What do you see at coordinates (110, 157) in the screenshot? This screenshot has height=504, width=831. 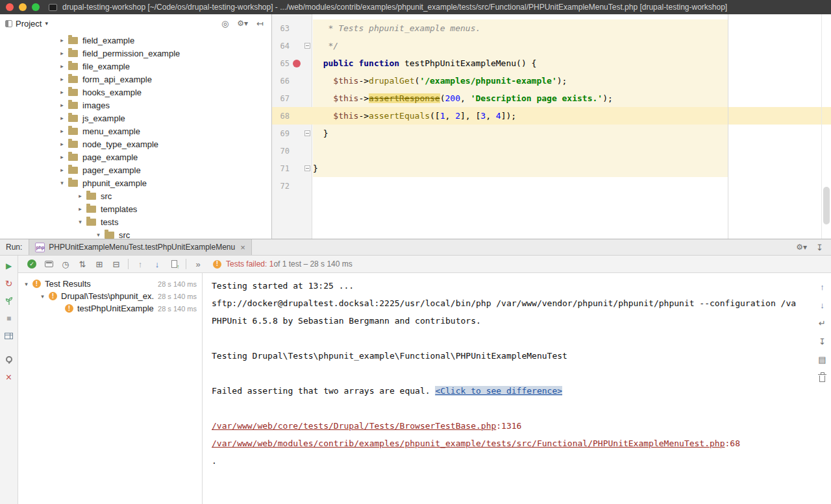 I see `project-item-label: page_example` at bounding box center [110, 157].